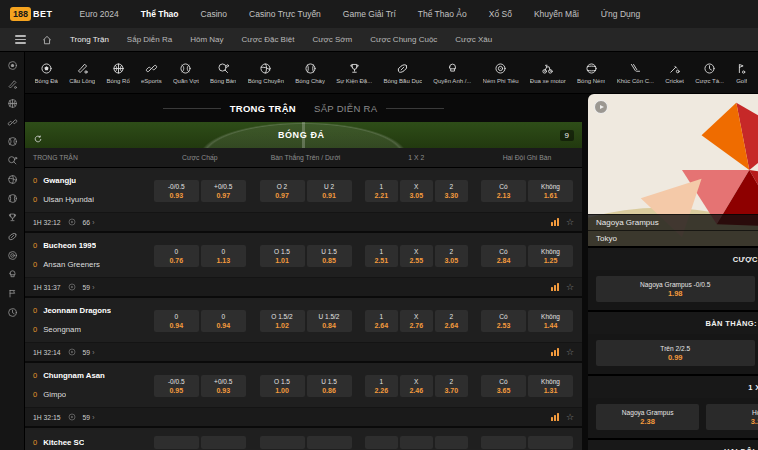  I want to click on tab-in-play: TRONG TRẬN, so click(263, 108).